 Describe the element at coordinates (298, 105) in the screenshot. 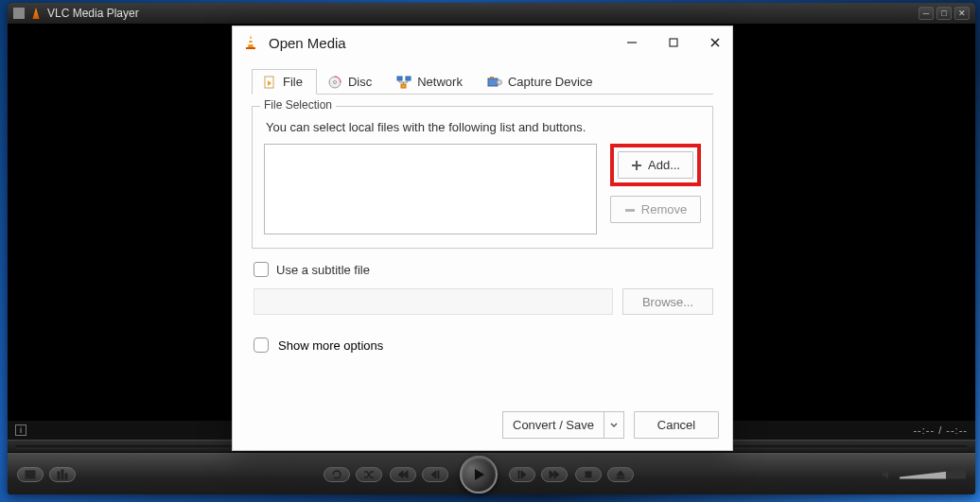

I see `file-selection-legend: File Selection` at that location.